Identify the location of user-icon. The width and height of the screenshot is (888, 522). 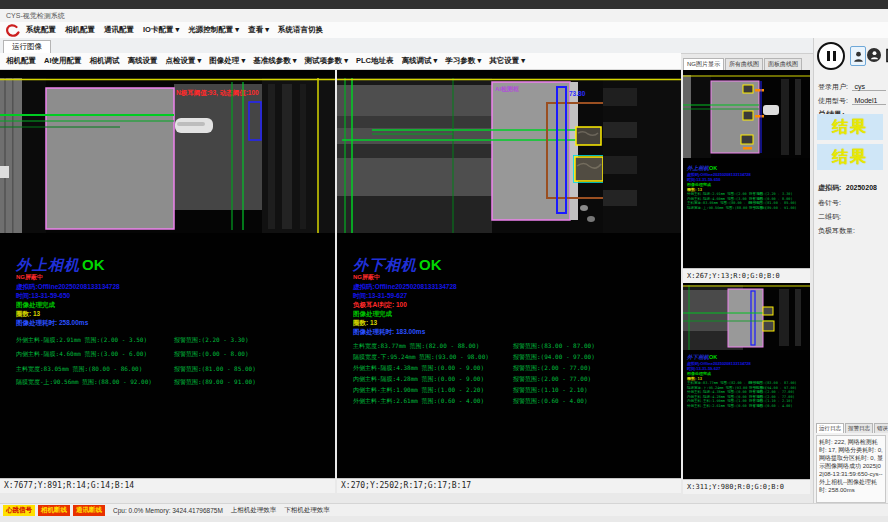
(858, 56).